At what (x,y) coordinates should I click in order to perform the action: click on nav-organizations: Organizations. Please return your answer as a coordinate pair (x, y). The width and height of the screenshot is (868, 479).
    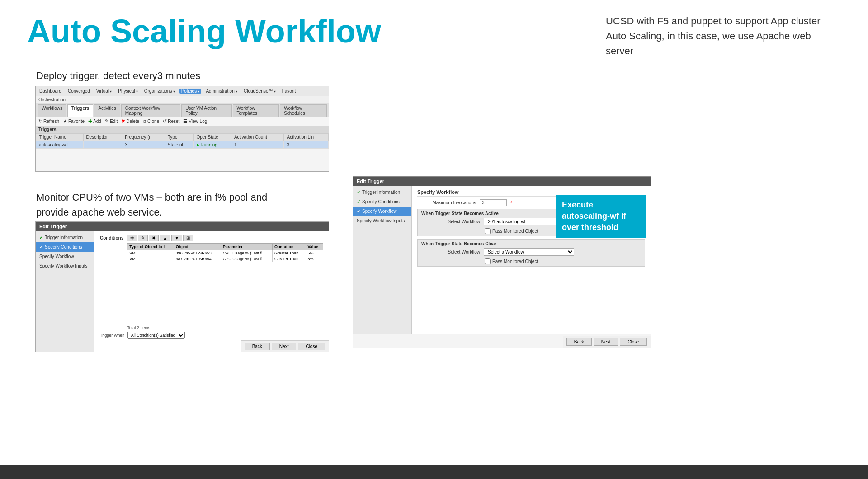
    Looking at the image, I should click on (160, 91).